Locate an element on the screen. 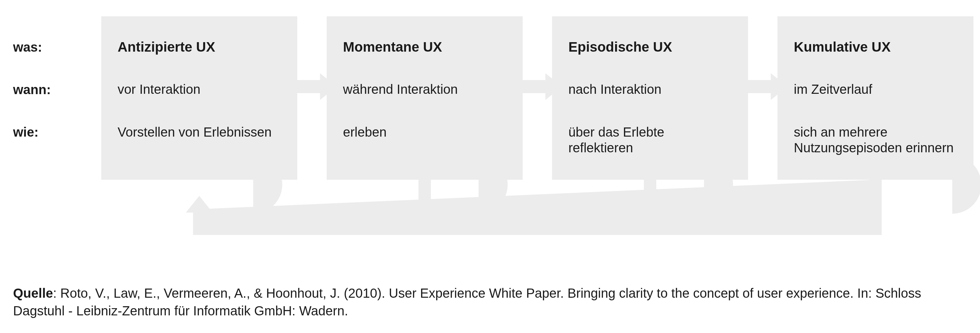 The image size is (980, 333). feedback-arrow-icon is located at coordinates (531, 204).